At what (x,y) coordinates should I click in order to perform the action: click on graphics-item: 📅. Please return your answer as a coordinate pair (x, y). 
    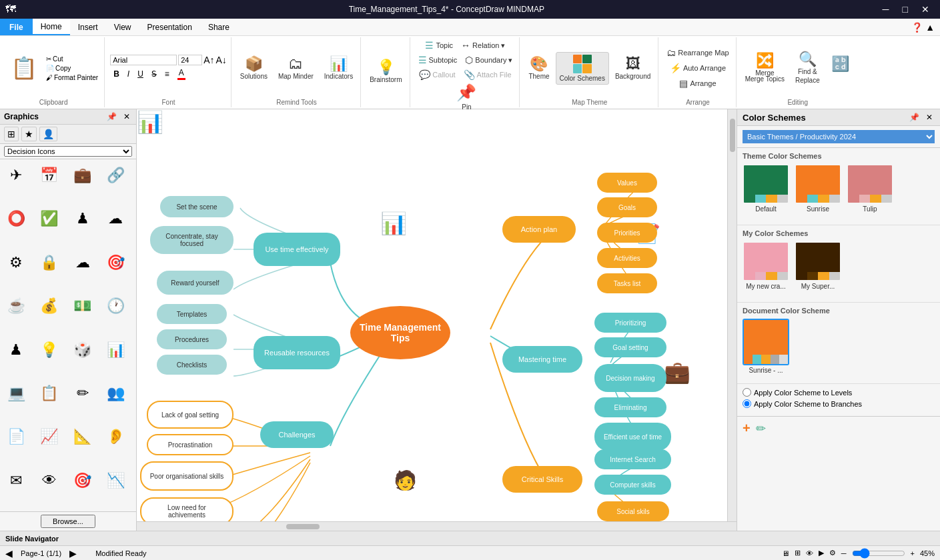
    Looking at the image, I should click on (49, 175).